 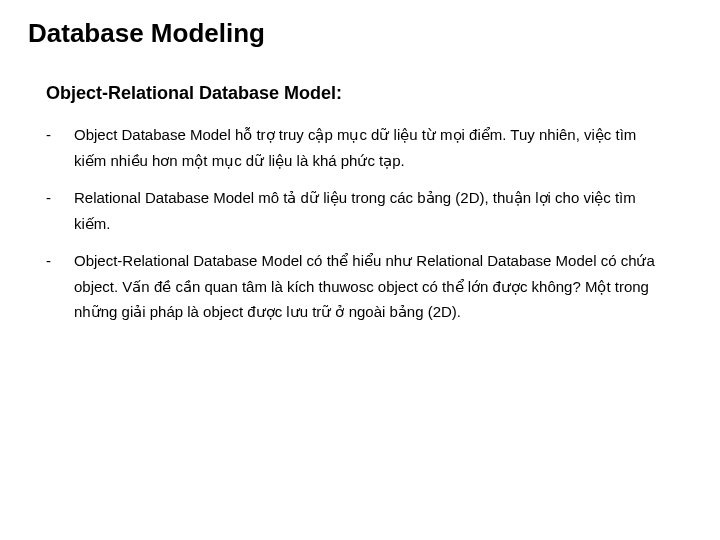 I want to click on bullet-text: Object-Relational Database Model có thể …, so click(x=383, y=286).